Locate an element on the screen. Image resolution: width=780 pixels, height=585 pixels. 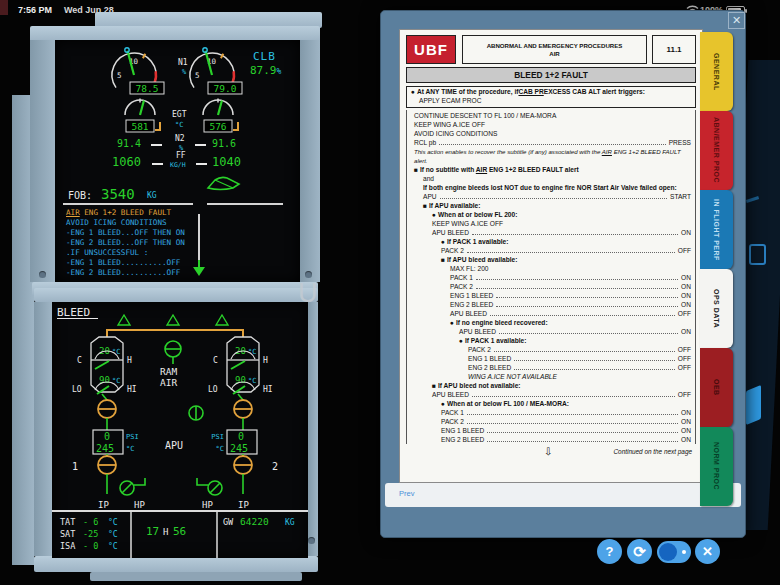
ram-air-valve: RAM AIR is located at coordinates (170, 364).